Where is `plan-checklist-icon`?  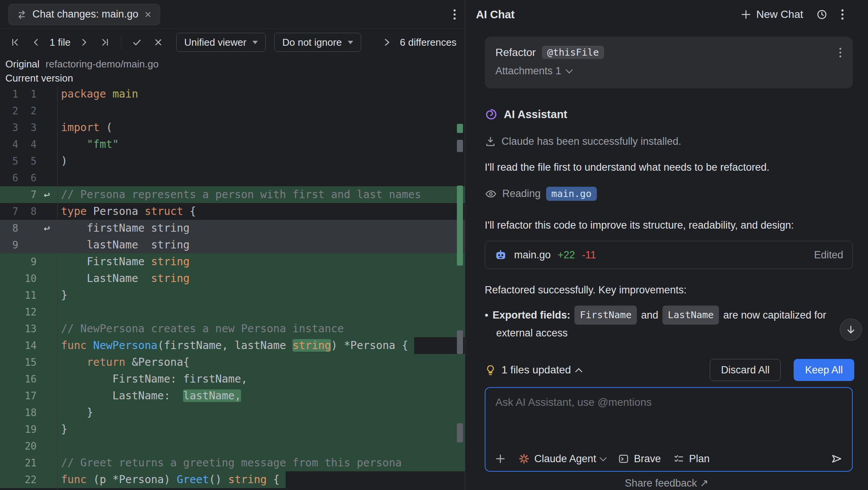 plan-checklist-icon is located at coordinates (679, 459).